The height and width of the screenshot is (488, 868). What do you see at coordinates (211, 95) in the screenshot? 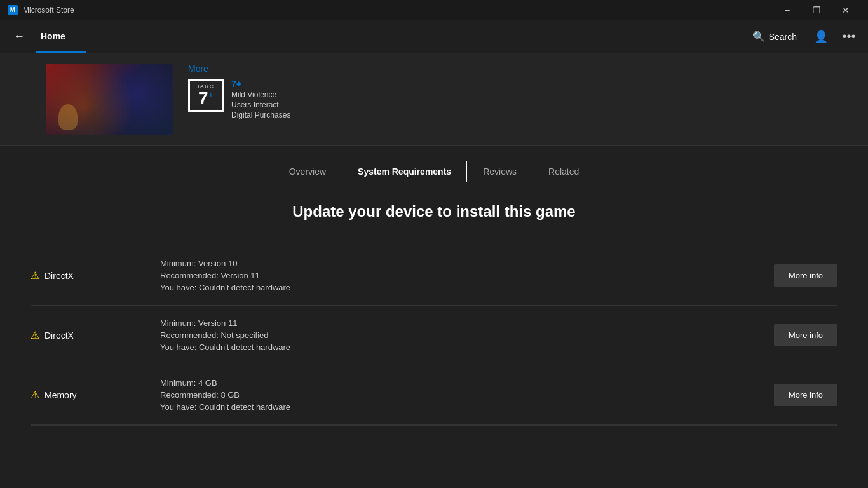
I see `iarc-plus: +` at bounding box center [211, 95].